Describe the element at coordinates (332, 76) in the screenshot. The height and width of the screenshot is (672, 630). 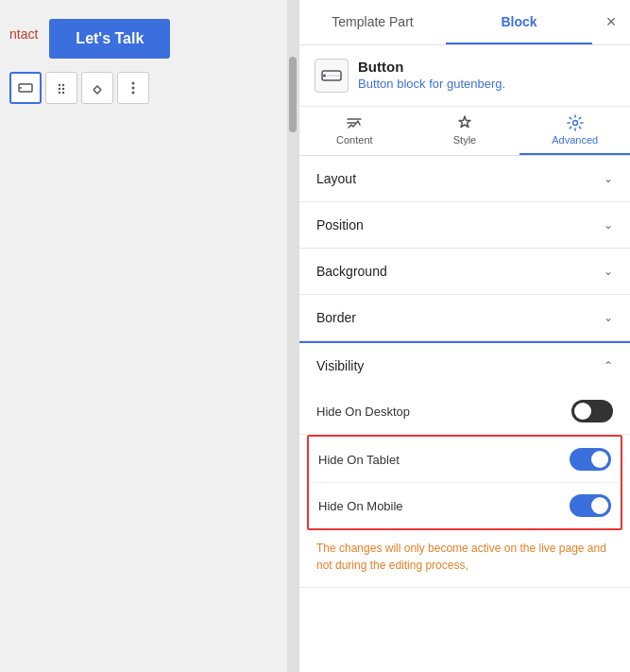
I see `block-icon` at that location.